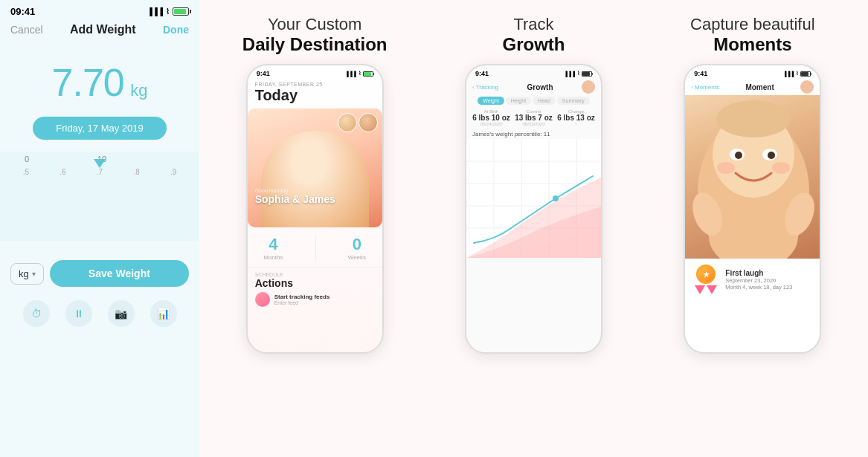 The width and height of the screenshot is (868, 457). What do you see at coordinates (570, 74) in the screenshot?
I see `growth-signal-icon: ▐▐▐` at bounding box center [570, 74].